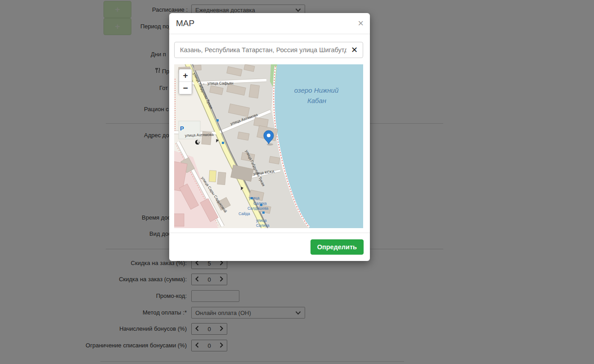 This screenshot has width=594, height=364. I want to click on map-container: + −, so click(269, 146).